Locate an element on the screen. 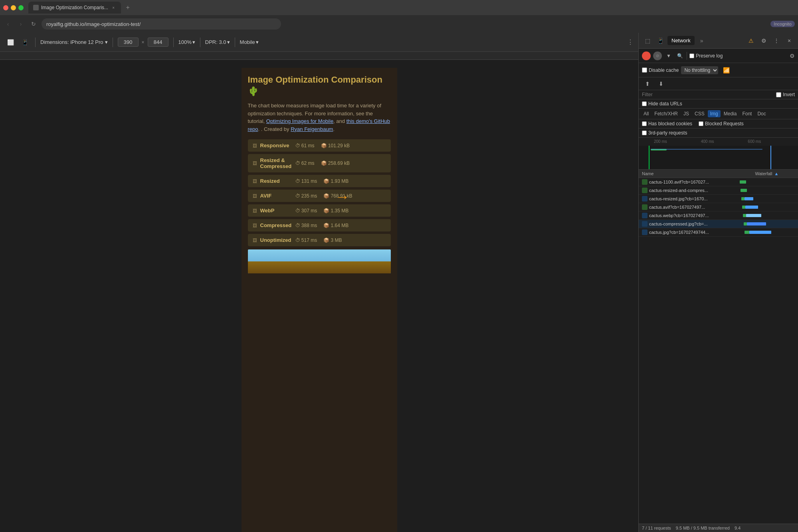  preserve-log-input is located at coordinates (692, 56).